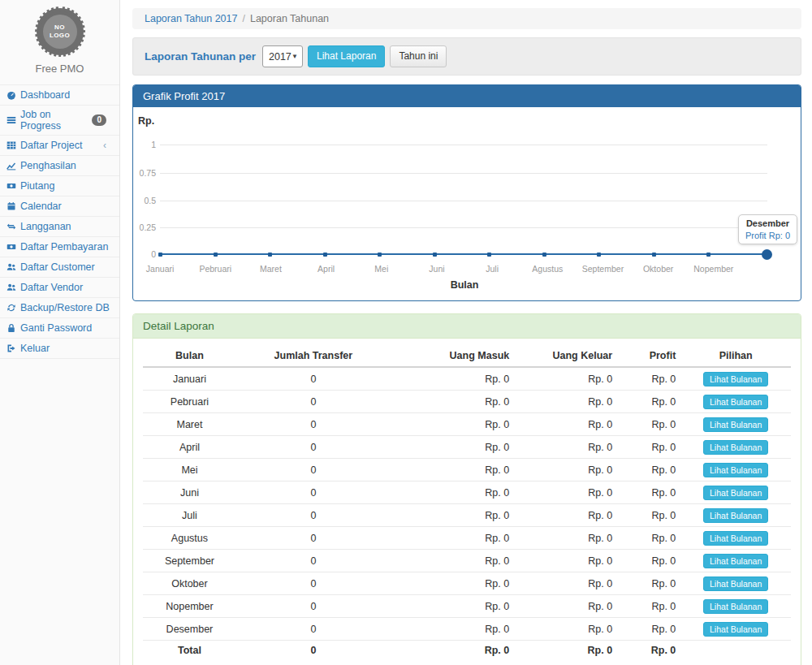  What do you see at coordinates (99, 120) in the screenshot?
I see `job-count-badge: 0` at bounding box center [99, 120].